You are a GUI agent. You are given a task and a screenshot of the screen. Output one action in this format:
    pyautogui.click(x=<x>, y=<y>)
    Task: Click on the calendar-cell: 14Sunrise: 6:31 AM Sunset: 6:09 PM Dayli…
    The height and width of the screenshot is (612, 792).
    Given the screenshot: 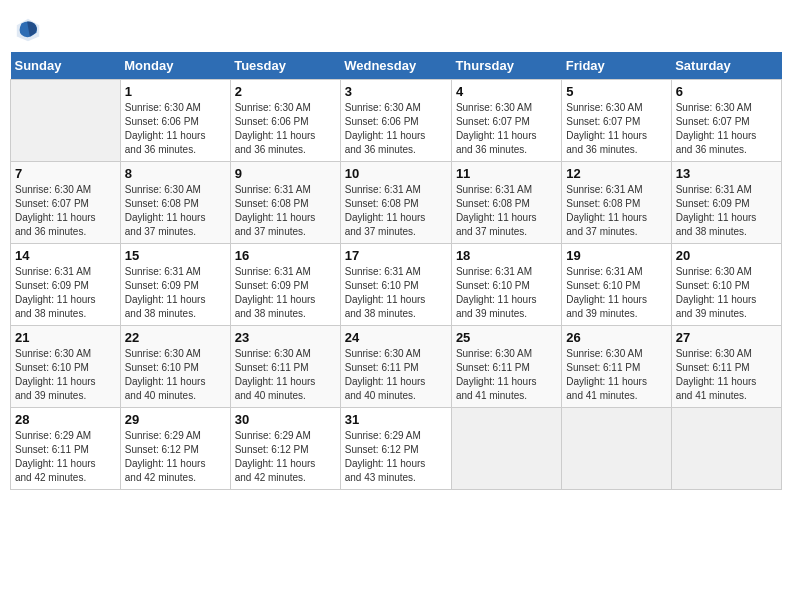 What is the action you would take?
    pyautogui.click(x=66, y=285)
    